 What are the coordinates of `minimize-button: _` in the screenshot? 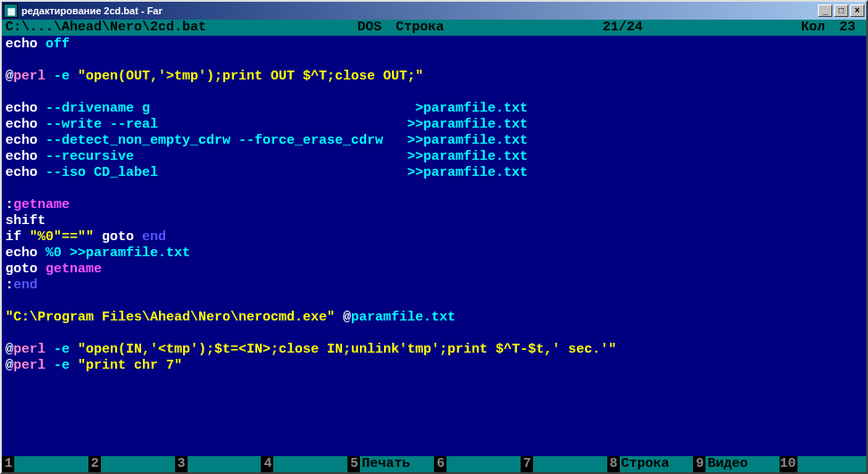 It's located at (825, 11).